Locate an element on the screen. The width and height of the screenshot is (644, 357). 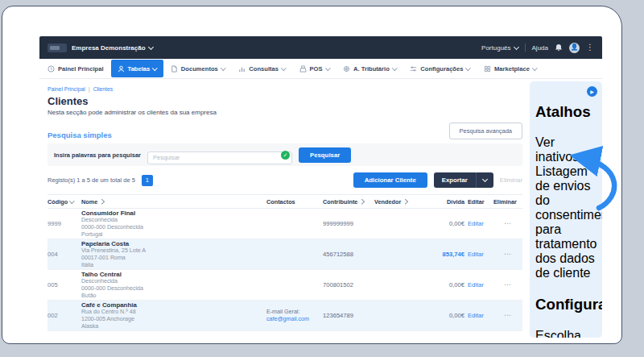
client-name-address: Café e Companhia Rua do Centro N.º 48 12… is located at coordinates (172, 316).